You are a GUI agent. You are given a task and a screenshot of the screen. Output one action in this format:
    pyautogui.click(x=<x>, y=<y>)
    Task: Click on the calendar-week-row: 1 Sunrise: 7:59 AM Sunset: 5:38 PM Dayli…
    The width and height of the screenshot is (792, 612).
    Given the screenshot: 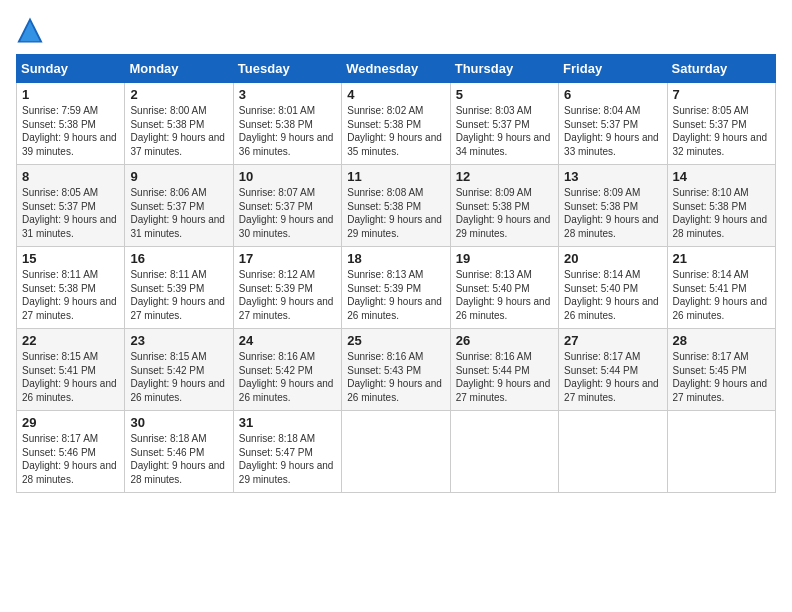 What is the action you would take?
    pyautogui.click(x=396, y=124)
    